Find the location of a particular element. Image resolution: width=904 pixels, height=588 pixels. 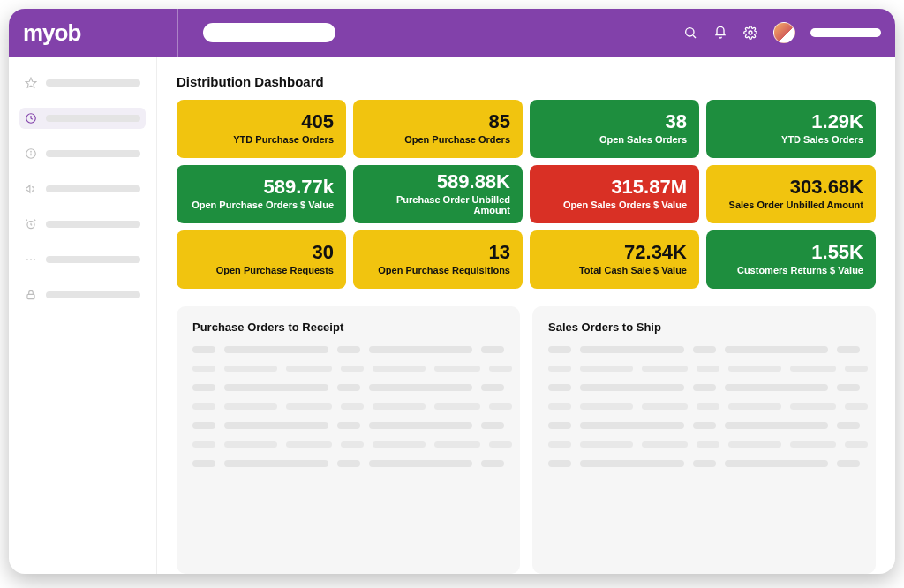

star-icon is located at coordinates (31, 83).